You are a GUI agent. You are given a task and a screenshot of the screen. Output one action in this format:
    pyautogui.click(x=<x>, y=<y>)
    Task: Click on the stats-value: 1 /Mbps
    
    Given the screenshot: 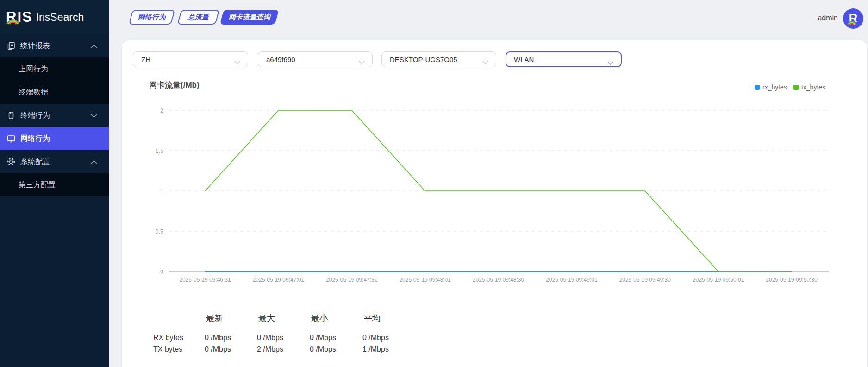 What is the action you would take?
    pyautogui.click(x=388, y=351)
    